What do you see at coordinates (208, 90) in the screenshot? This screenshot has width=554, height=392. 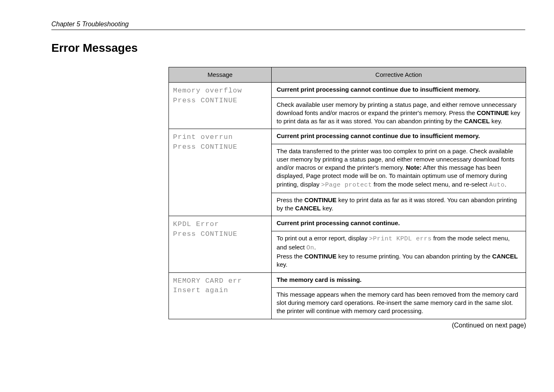 I see `lcd-line: Memory overflow` at bounding box center [208, 90].